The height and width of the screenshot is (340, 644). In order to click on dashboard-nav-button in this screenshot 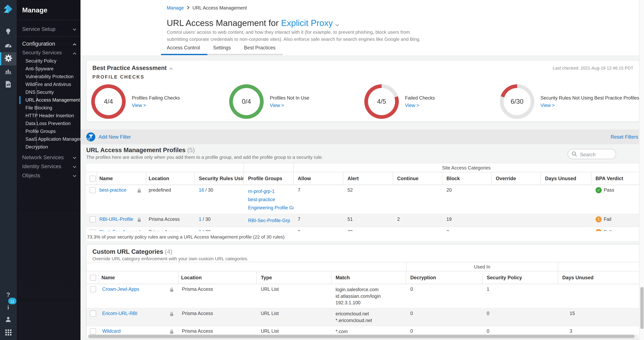, I will do `click(8, 46)`.